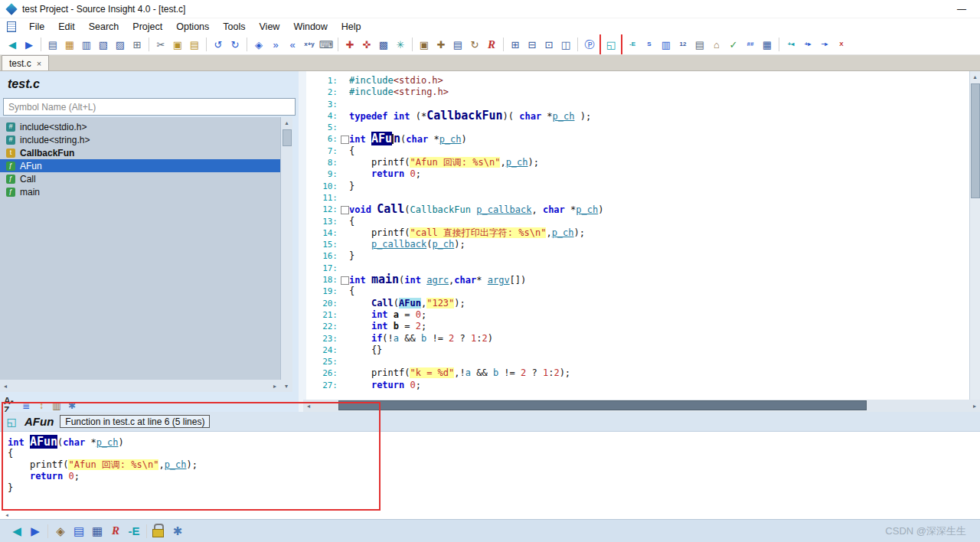 The width and height of the screenshot is (980, 542). What do you see at coordinates (638, 210) in the screenshot?
I see `code-line-12: 12:−void Call(CallbackFun p_callback, ch…` at bounding box center [638, 210].